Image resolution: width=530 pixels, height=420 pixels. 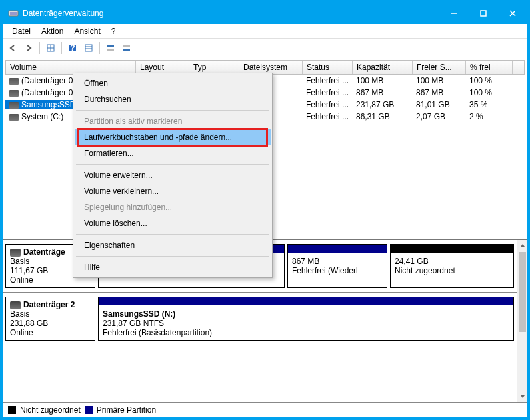 What do you see at coordinates (383, 67) in the screenshot?
I see `col-capacity: Kapazität` at bounding box center [383, 67].